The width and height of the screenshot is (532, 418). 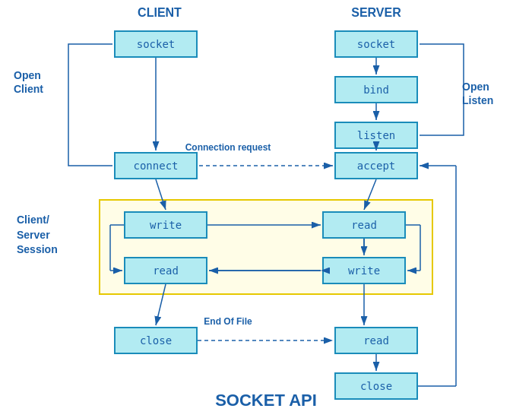 I want to click on client-socket-box: socket, so click(x=156, y=44).